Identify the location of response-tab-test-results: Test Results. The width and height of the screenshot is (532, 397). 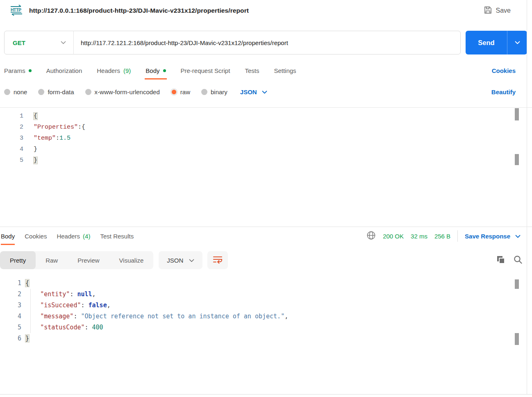
(117, 236).